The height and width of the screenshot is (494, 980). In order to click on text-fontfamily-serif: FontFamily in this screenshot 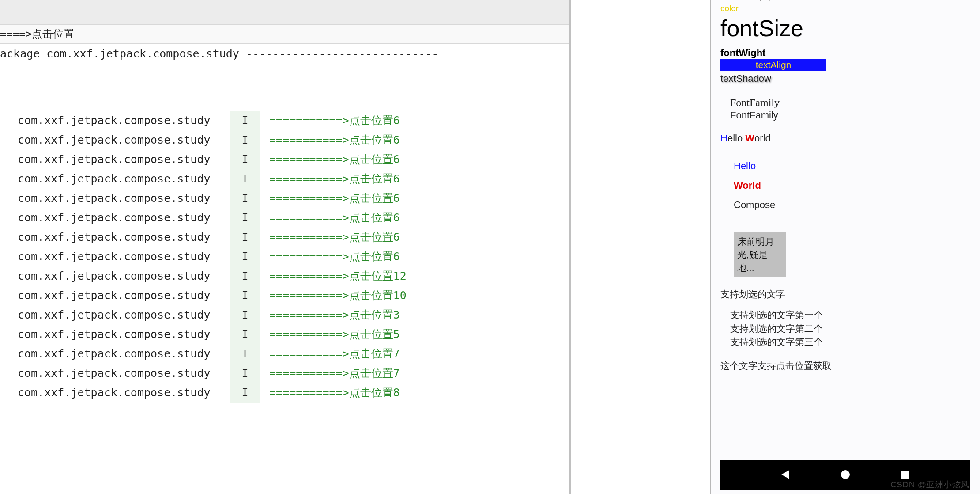, I will do `click(845, 103)`.